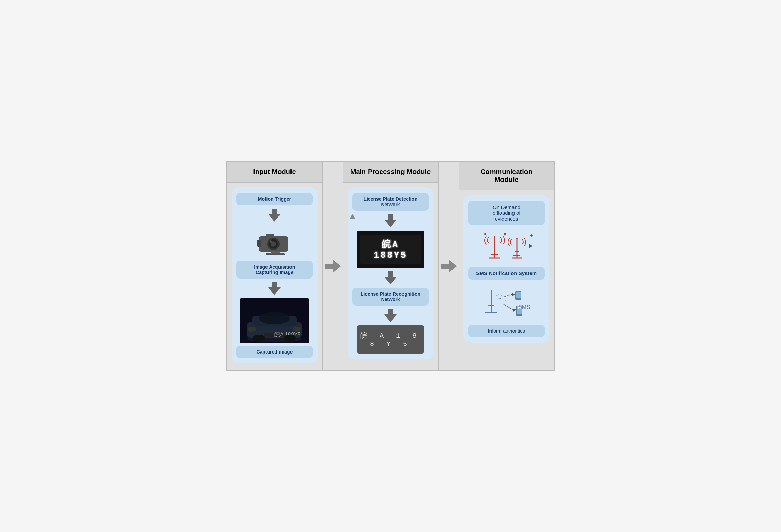 This screenshot has width=781, height=532. I want to click on input-module-card: Motion Trigger, so click(275, 275).